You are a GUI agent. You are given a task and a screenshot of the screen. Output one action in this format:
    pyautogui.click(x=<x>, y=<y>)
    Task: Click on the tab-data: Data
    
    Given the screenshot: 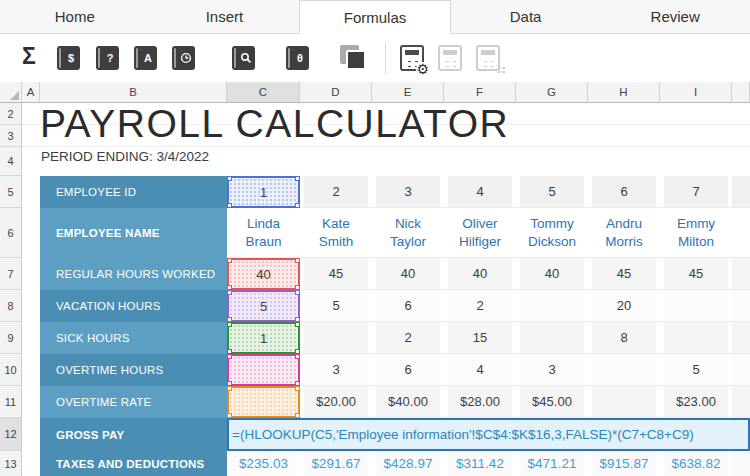 What is the action you would take?
    pyautogui.click(x=526, y=17)
    